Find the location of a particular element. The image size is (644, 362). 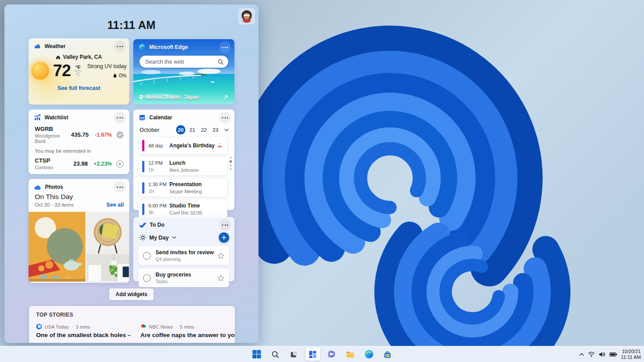

event-duration: 1h is located at coordinates (159, 191).